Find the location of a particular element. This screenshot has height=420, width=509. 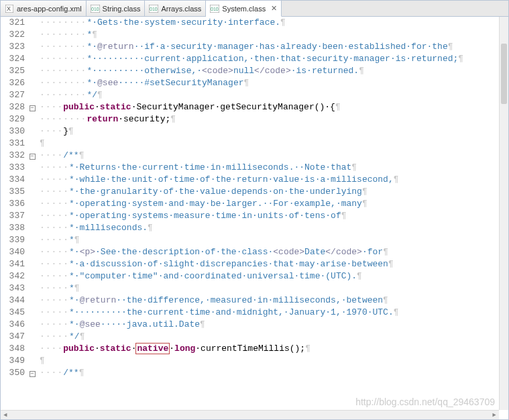

code-content: ·····*·milliseconds.¶ is located at coordinates (95, 228).